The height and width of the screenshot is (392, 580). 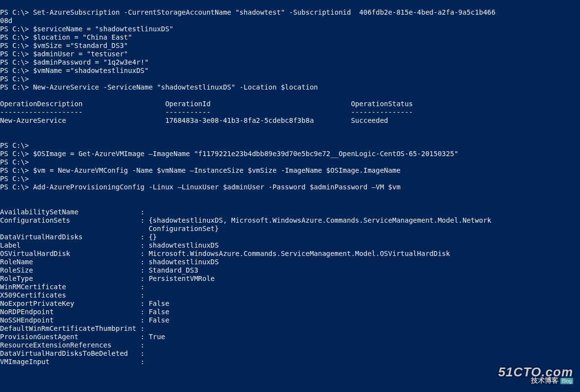 What do you see at coordinates (207, 104) in the screenshot?
I see `terminal-line: OperationDescription OperationId Operati…` at bounding box center [207, 104].